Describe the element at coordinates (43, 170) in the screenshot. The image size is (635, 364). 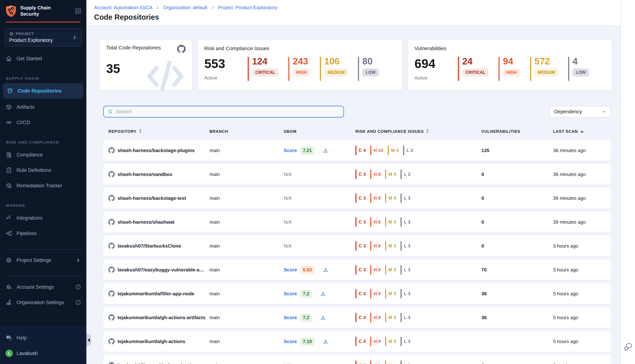
I see `sidebar-item-rule-definitions: Rule Definitions` at that location.